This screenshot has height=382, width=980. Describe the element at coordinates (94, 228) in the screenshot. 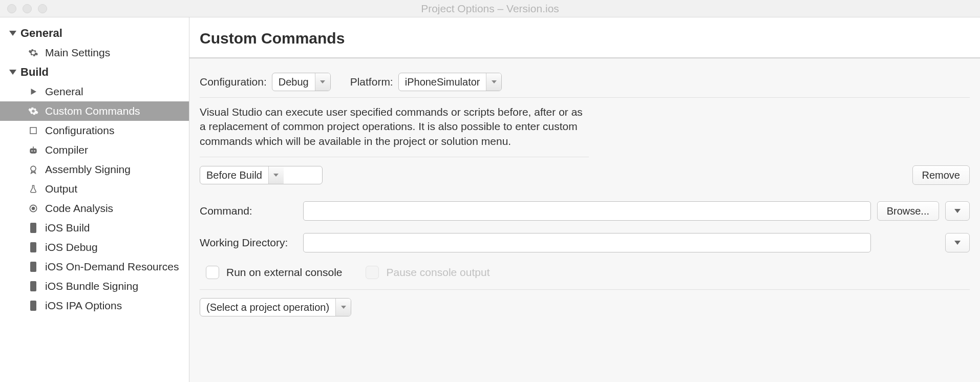

I see `sidebar-item-ios-build: iOS Build` at that location.